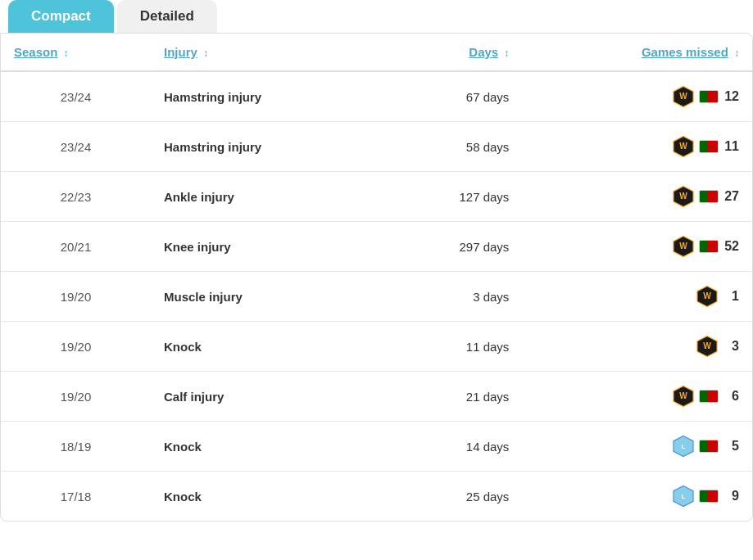 This screenshot has height=560, width=753. What do you see at coordinates (75, 97) in the screenshot?
I see `cell-season-0: 23/24` at bounding box center [75, 97].